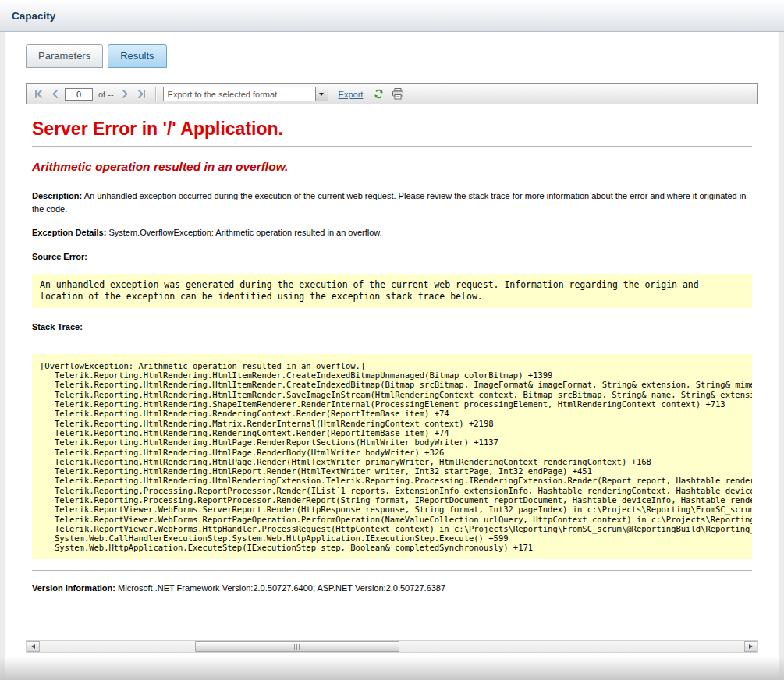 The height and width of the screenshot is (680, 784). I want to click on scrollbar-thumb, so click(297, 646).